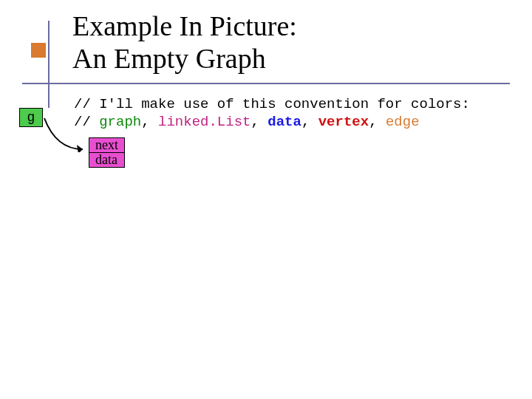  Describe the element at coordinates (272, 123) in the screenshot. I see `code-line-2: // graph, linked.List, data, vertex, edg…` at that location.